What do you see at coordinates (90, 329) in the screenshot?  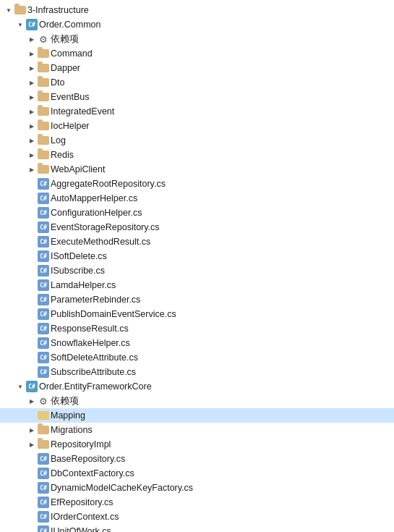 I see `item-label-responseresult: ResponseResult.cs` at bounding box center [90, 329].